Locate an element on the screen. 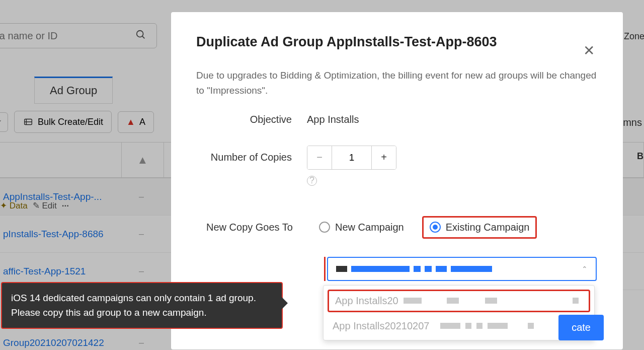 Image resolution: width=644 pixels, height=350 pixels. stepper-plus: + is located at coordinates (384, 158).